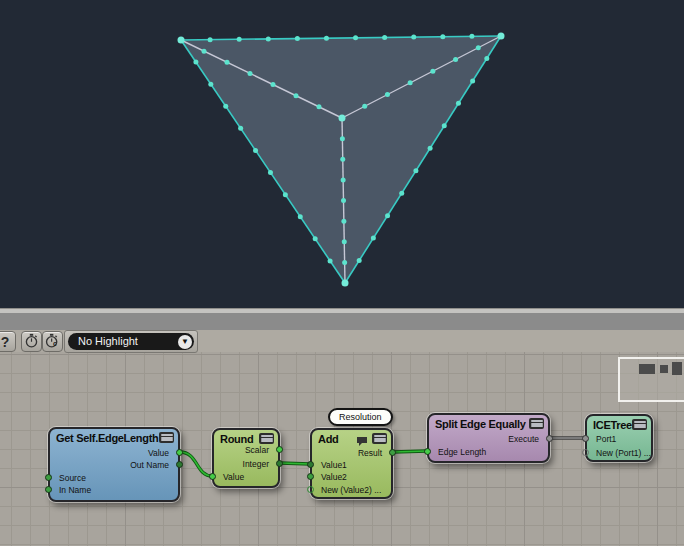 Image resolution: width=684 pixels, height=546 pixels. Describe the element at coordinates (180, 452) in the screenshot. I see `port-out-value` at that location.